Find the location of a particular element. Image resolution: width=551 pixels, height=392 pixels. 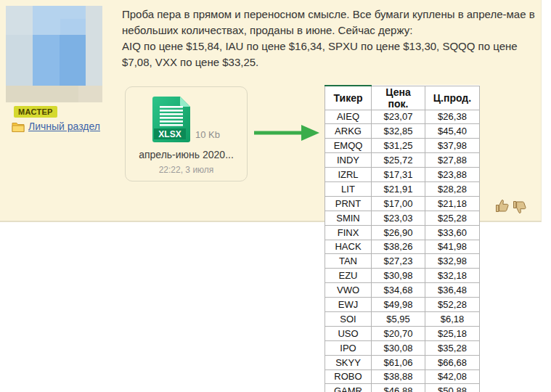

table-cell: $34,68 is located at coordinates (399, 290).